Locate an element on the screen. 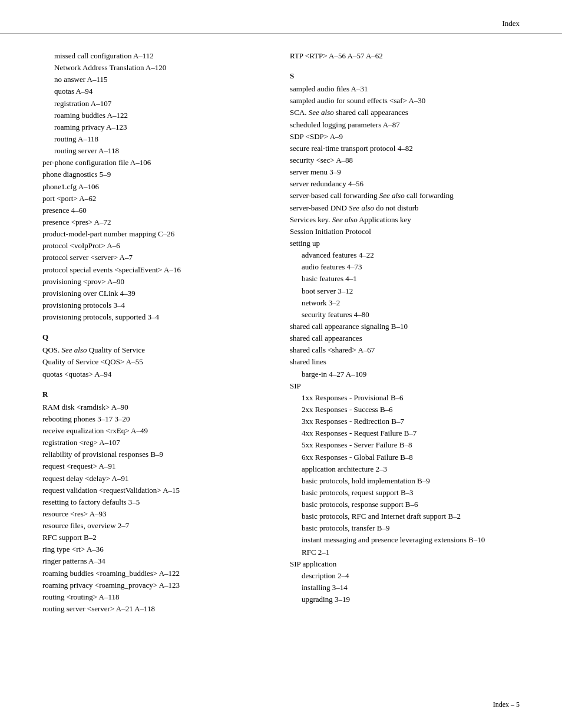 The image size is (562, 728). index-entry: 6xx Responses - Global Failure B–8 is located at coordinates (405, 457).